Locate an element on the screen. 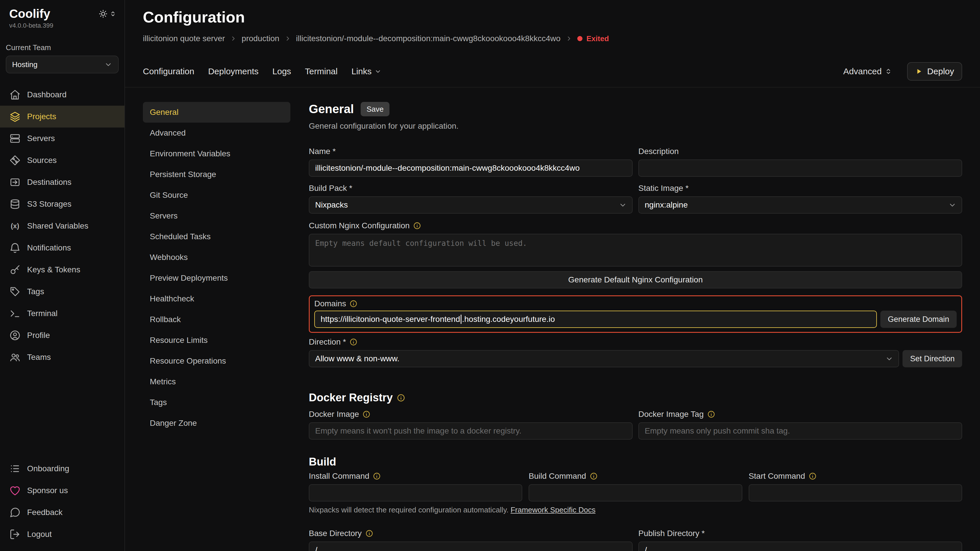 Image resolution: width=980 pixels, height=551 pixels. sidebar-item-s3-storages: S3 Storages is located at coordinates (62, 204).